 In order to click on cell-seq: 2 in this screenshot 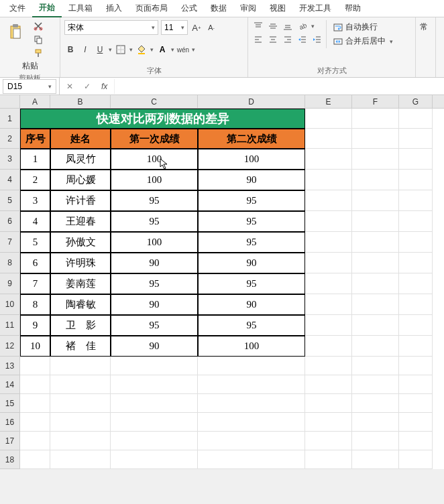, I will do `click(35, 180)`.